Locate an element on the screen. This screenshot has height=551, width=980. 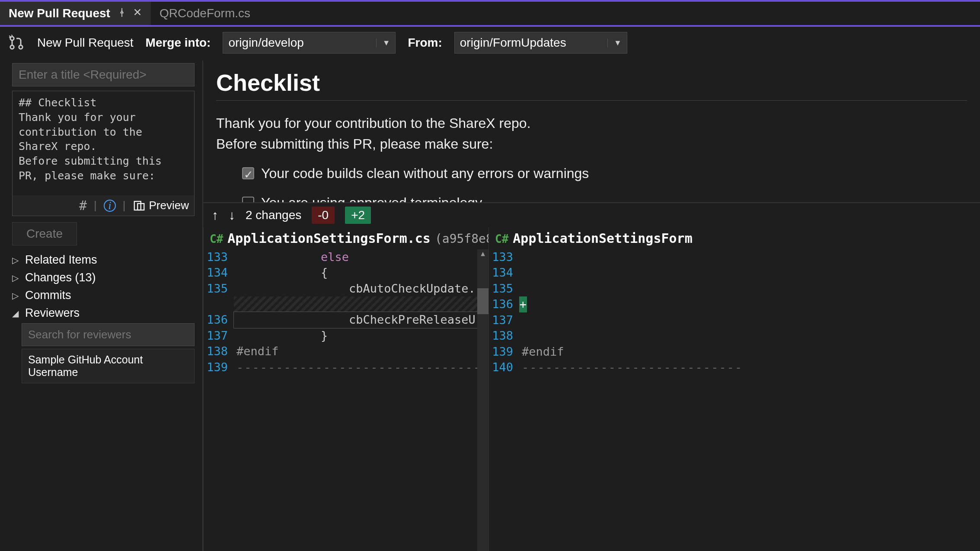
tree-label: Changes (13) is located at coordinates (61, 277).